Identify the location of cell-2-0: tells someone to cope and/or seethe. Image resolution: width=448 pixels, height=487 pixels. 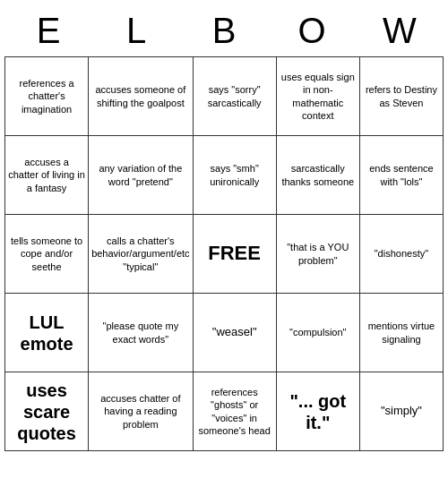
(47, 254).